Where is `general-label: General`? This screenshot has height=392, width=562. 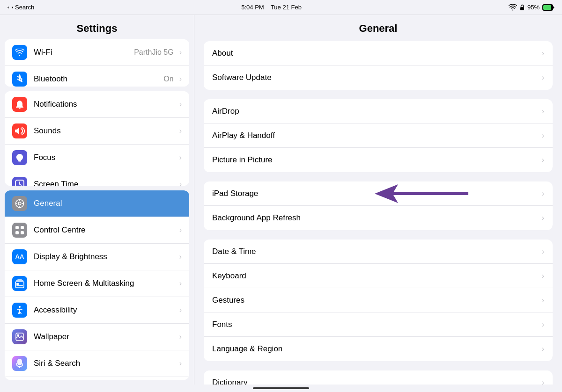
general-label: General is located at coordinates (108, 203).